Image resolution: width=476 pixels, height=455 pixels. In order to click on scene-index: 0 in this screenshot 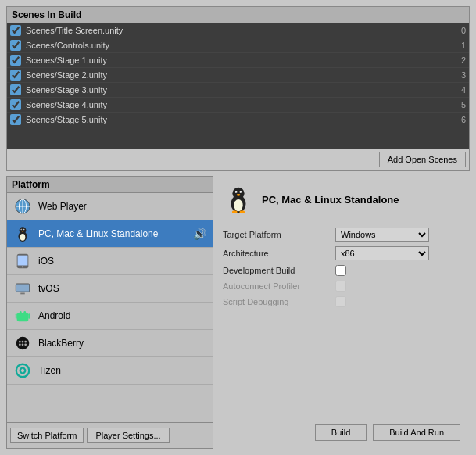, I will do `click(461, 30)`.